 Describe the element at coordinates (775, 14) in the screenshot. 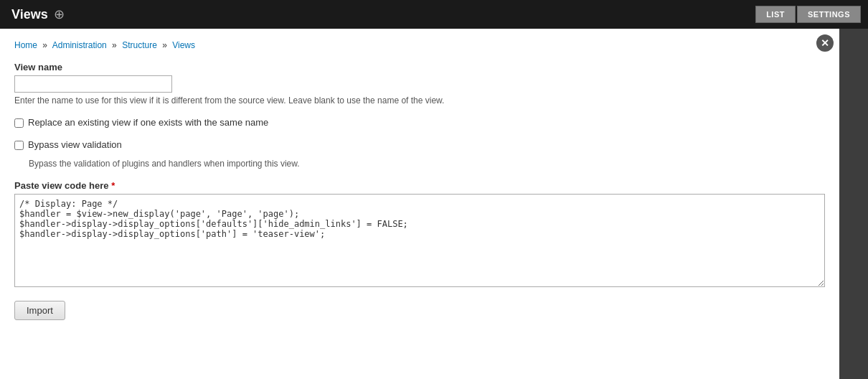

I see `list-button: LIST` at that location.